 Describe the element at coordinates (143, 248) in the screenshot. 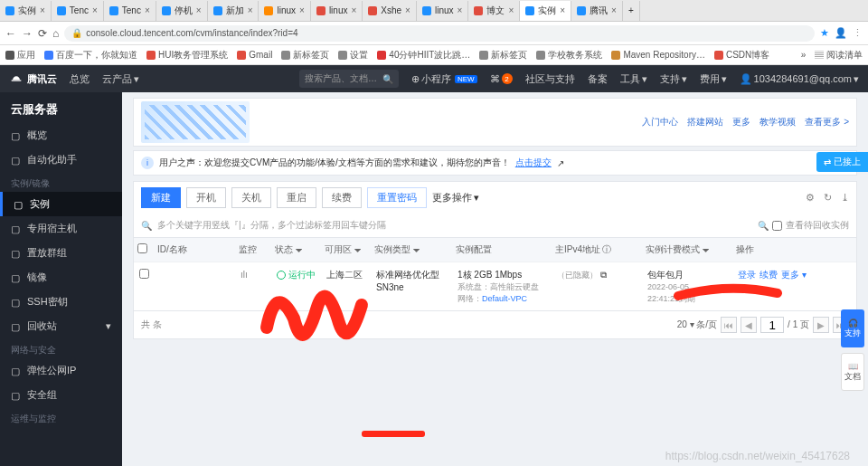

I see `select-all-checkbox` at that location.